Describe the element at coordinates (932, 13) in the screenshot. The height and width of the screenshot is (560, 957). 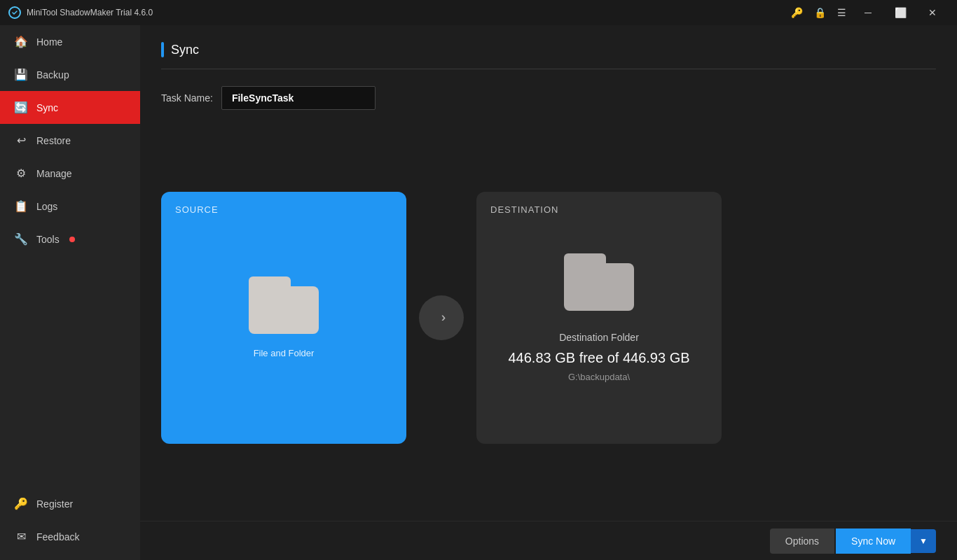
I see `close-button: ✕` at that location.